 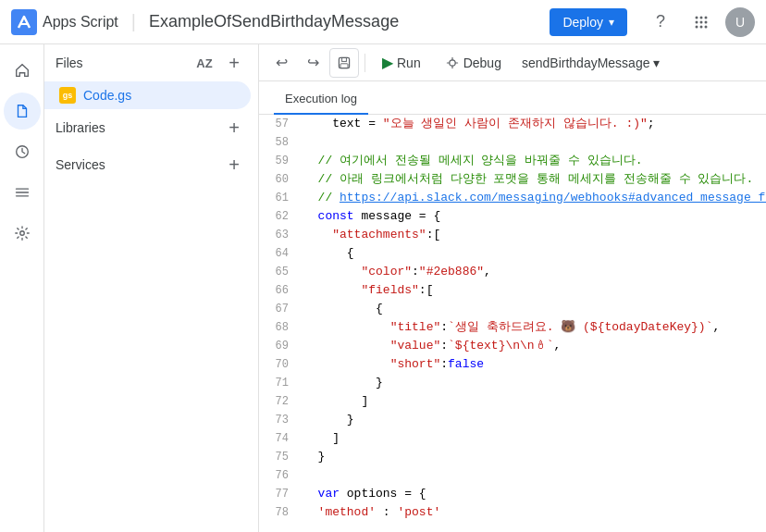 I want to click on topbar-icons: ? U, so click(x=699, y=22).